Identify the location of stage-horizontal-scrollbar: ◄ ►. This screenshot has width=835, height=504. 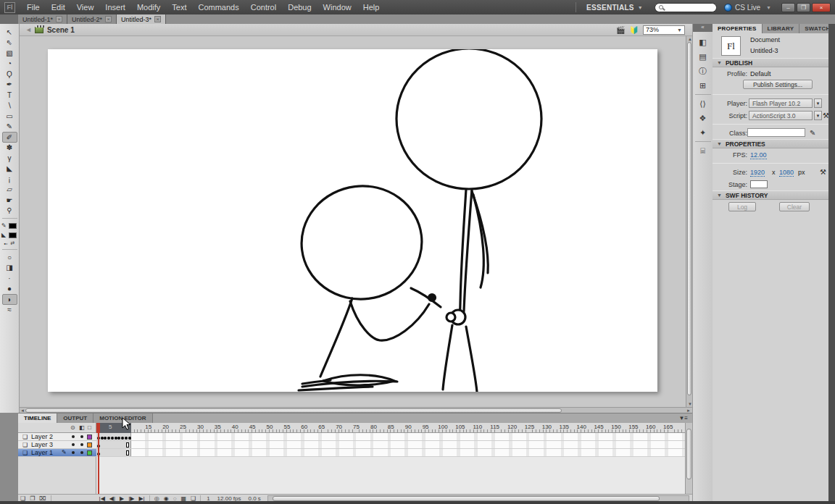
(356, 410).